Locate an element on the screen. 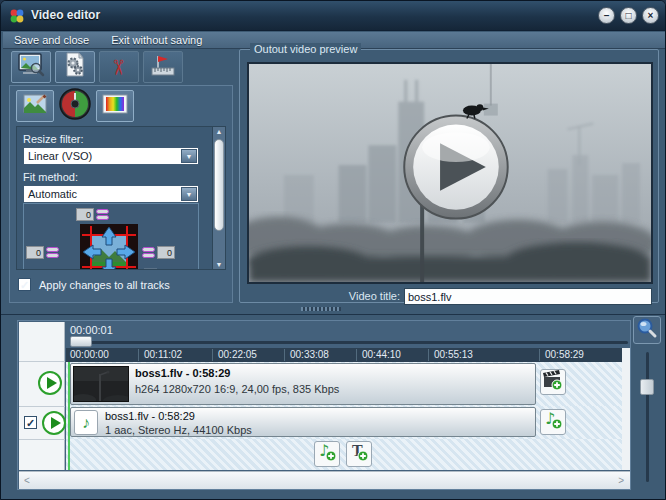 This screenshot has height=500, width=666. process-tool-button is located at coordinates (75, 67).